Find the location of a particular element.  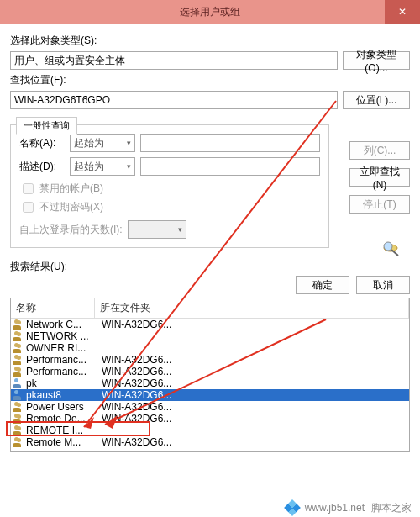

disabled-accounts-check: 禁用的帐户(B) is located at coordinates (170, 188).